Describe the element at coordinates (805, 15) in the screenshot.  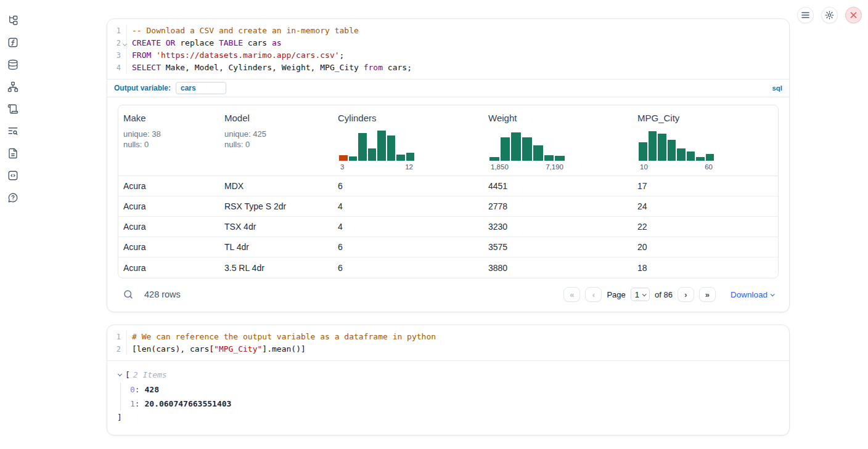
I see `notebook-menu-button` at that location.